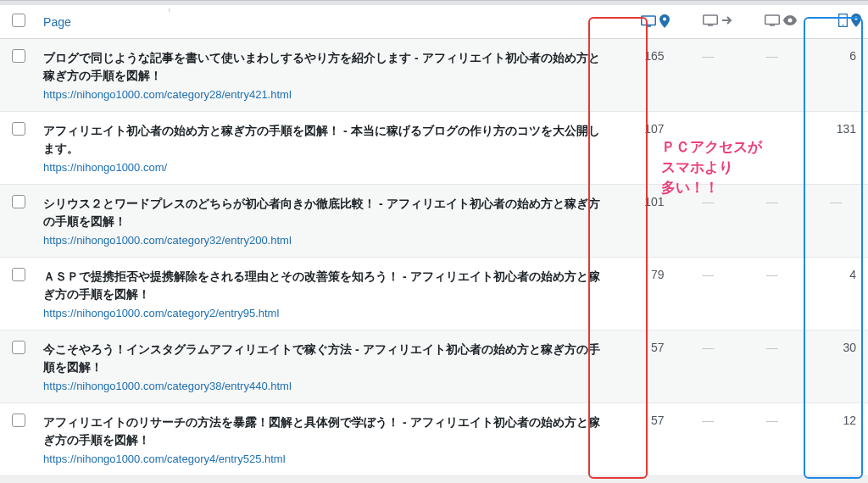 The width and height of the screenshot is (868, 483). I want to click on page-cell: アフィリエイト初心者の始め方と稼ぎ方の手順を図解！ - 本当に稼げるブログの作り…, so click(324, 148).